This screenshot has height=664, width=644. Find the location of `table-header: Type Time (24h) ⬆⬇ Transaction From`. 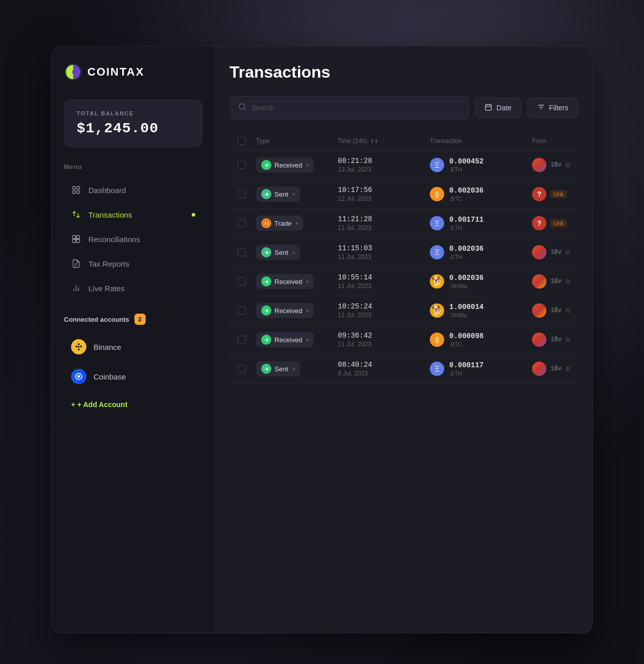

table-header: Type Time (24h) ⬆⬇ Transaction From is located at coordinates (404, 141).